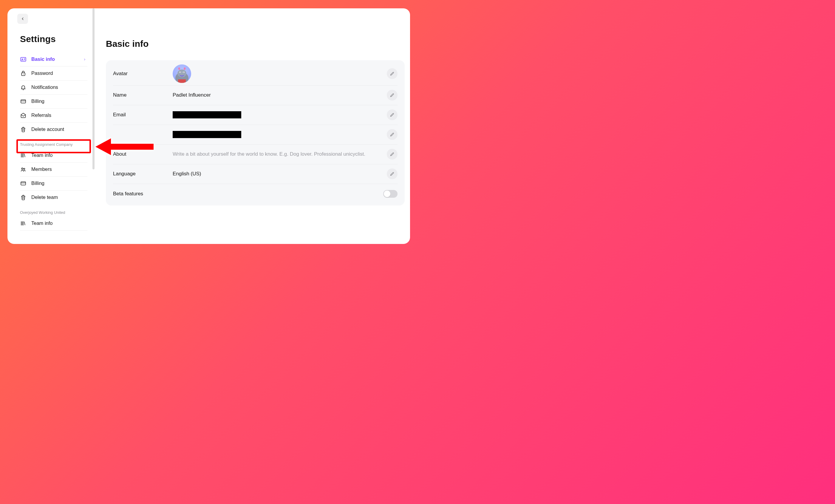 This screenshot has height=504, width=835. Describe the element at coordinates (23, 87) in the screenshot. I see `bell-icon` at that location.